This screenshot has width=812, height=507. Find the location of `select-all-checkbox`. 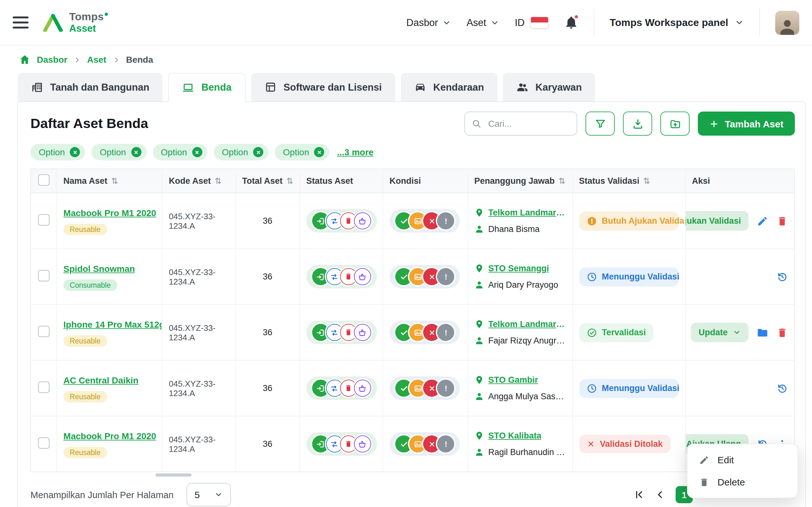

select-all-checkbox is located at coordinates (44, 180).